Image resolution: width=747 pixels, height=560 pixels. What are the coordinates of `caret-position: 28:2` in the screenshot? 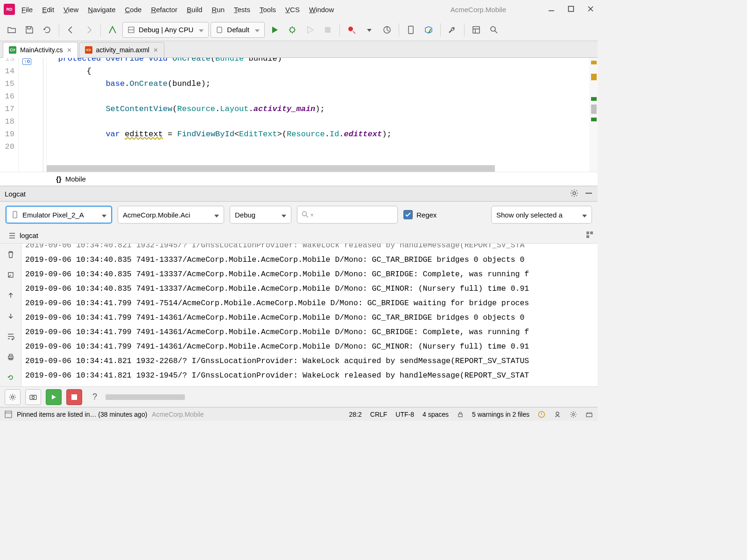 It's located at (356, 414).